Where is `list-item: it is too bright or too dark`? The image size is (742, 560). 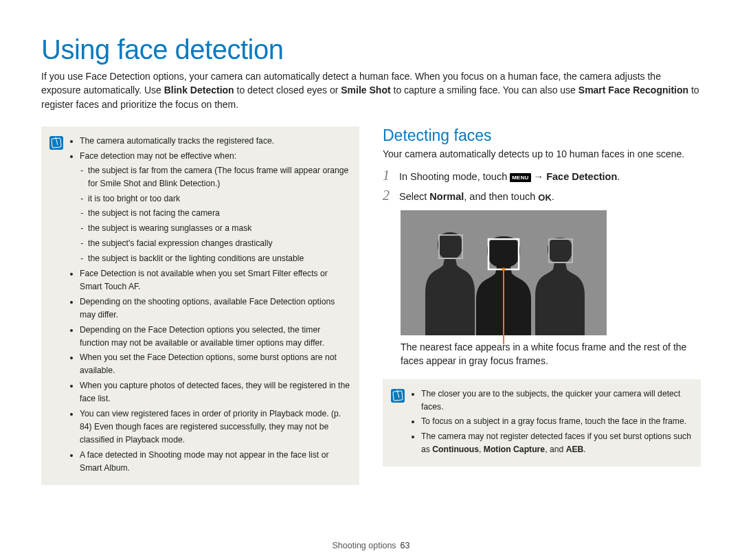
list-item: it is too bright or too dark is located at coordinates (218, 199).